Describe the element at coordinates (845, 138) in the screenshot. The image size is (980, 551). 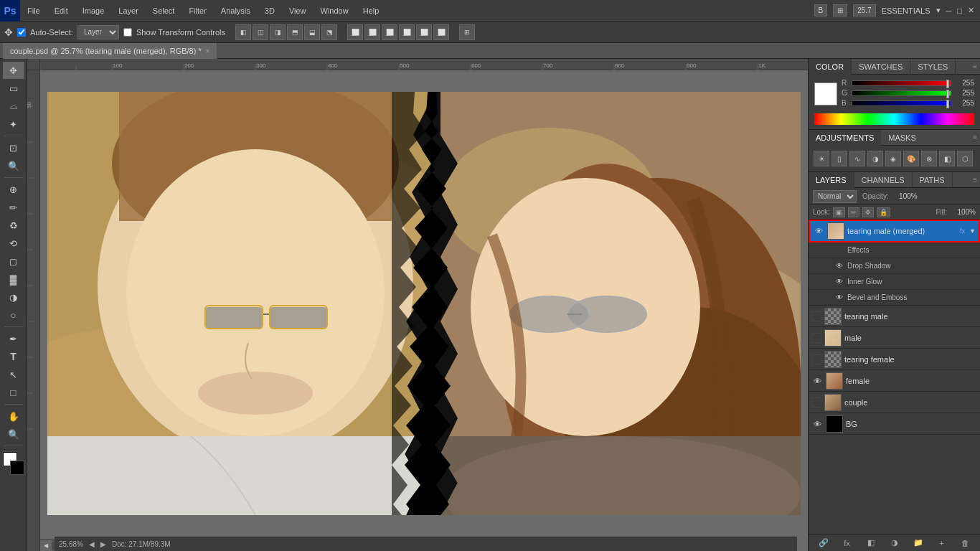
I see `tab-adjustments: ADJUSTMENTS` at that location.